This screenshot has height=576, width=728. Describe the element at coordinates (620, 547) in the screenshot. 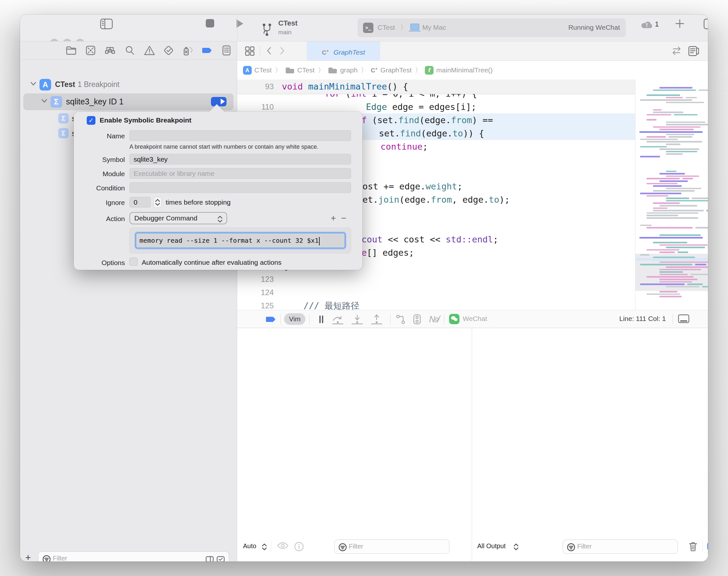

I see `console-filter-field: Filter` at that location.